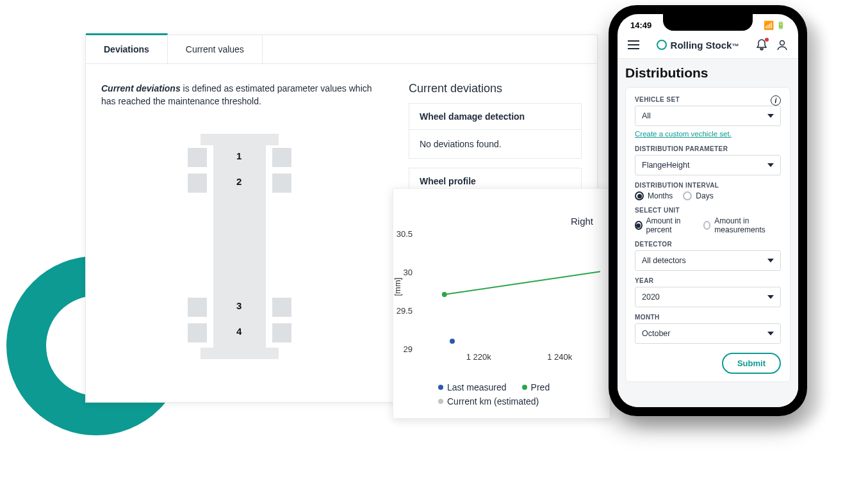 The height and width of the screenshot is (491, 868). What do you see at coordinates (582, 221) in the screenshot?
I see `chart-title: Right` at bounding box center [582, 221].